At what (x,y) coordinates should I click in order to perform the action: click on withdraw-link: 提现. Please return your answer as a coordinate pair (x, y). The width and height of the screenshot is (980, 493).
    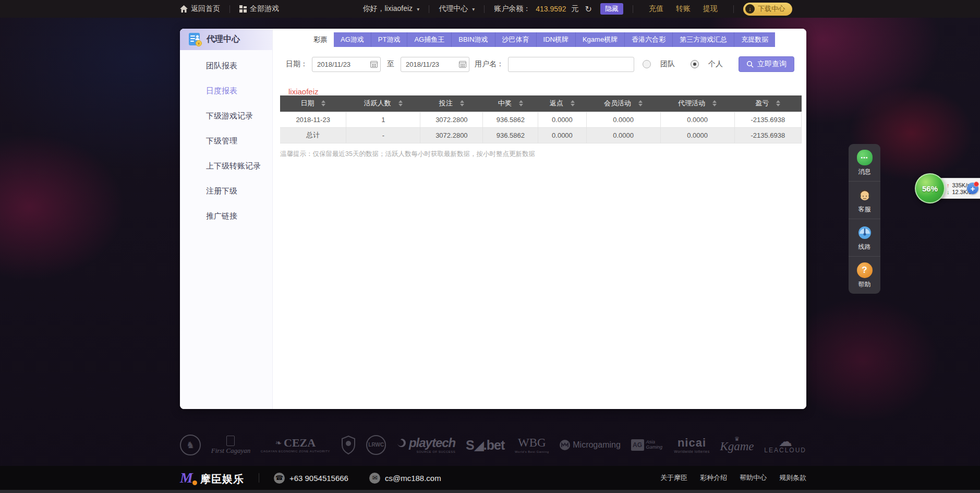
    Looking at the image, I should click on (710, 9).